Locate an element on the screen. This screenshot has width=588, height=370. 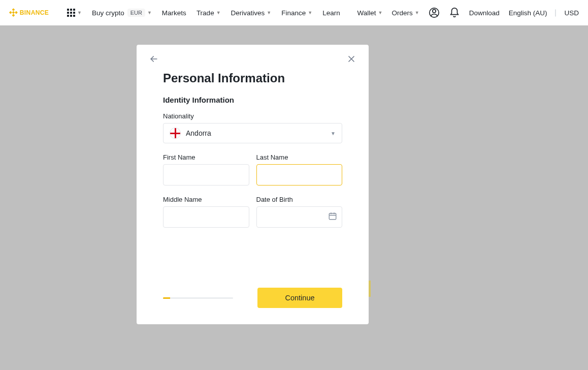
nationality-value: Andorra is located at coordinates (258, 133).